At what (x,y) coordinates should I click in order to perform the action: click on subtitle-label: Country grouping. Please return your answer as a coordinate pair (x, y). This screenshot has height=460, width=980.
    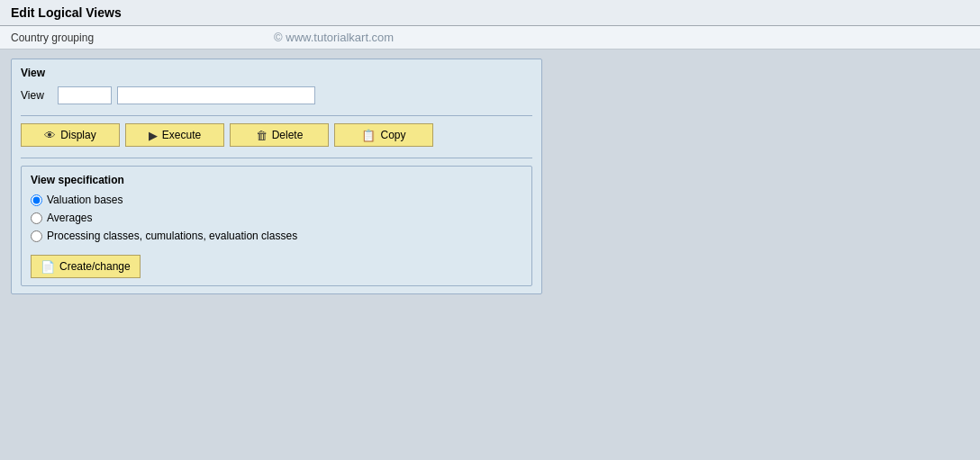
    Looking at the image, I should click on (52, 38).